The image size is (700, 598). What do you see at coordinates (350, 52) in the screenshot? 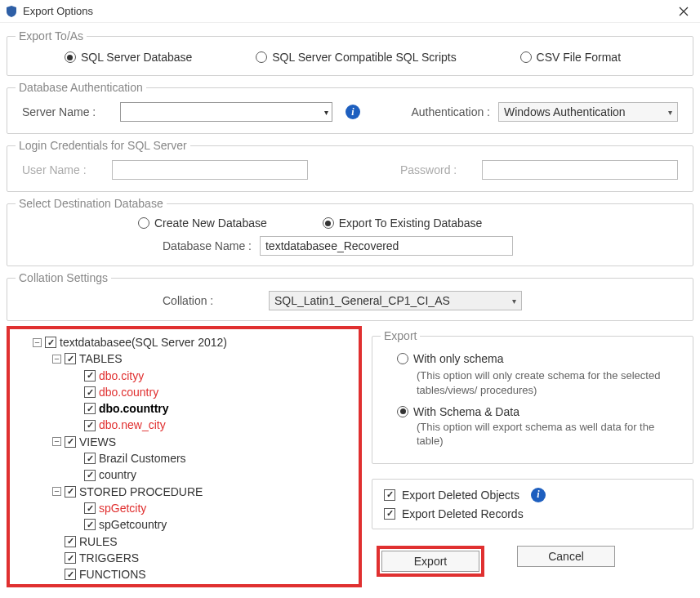
I see `export-to-as-group: Export To/As SQL Server Database SQL Ser…` at bounding box center [350, 52].